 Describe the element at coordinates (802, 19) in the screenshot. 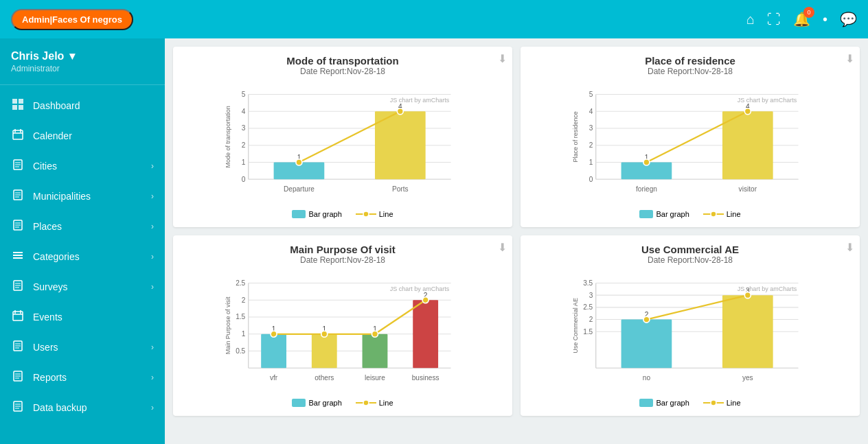

I see `navbar-icons: ⌂ ⛶ 🔔 0 • 💬` at that location.